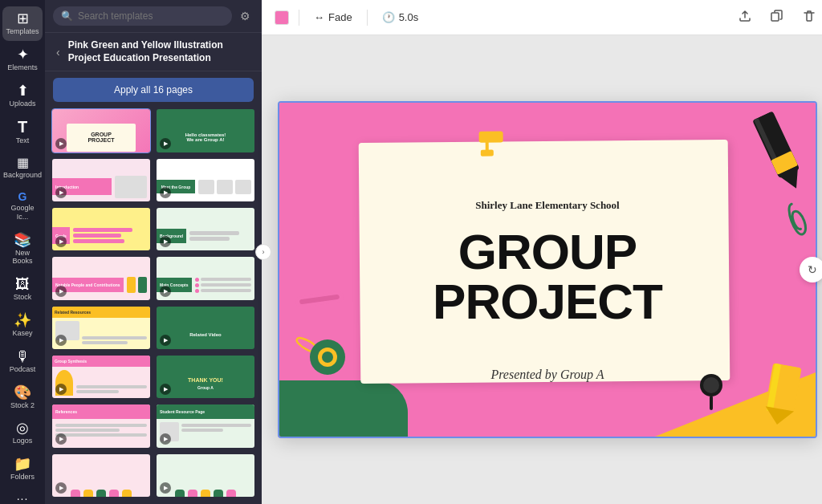 This screenshot has height=504, width=822. Describe the element at coordinates (165, 291) in the screenshot. I see `play-icon-8: ▶` at that location.